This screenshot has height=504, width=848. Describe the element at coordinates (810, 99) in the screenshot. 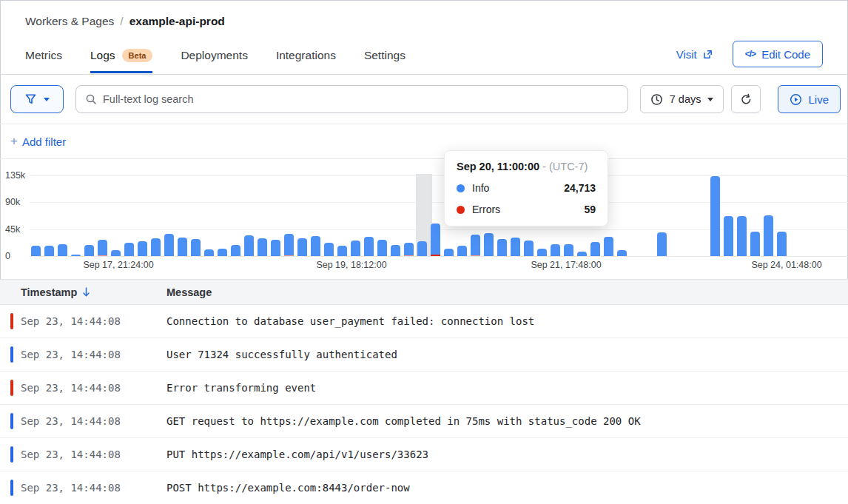

I see `live-button: Live` at that location.